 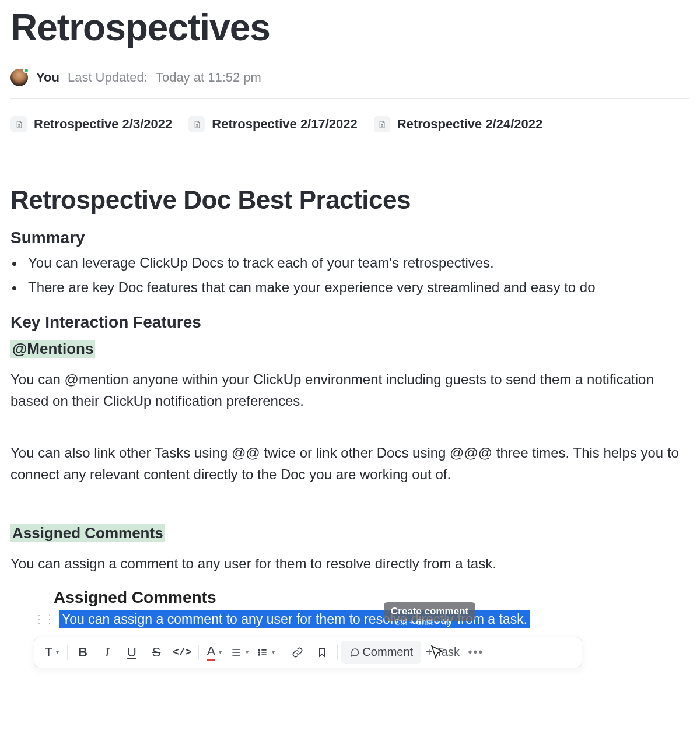 I want to click on page-title: Retrospectives, so click(x=350, y=27).